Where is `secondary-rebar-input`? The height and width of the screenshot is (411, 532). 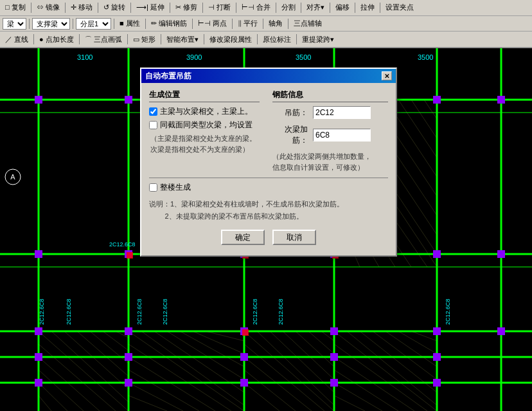
secondary-rebar-input is located at coordinates (342, 135).